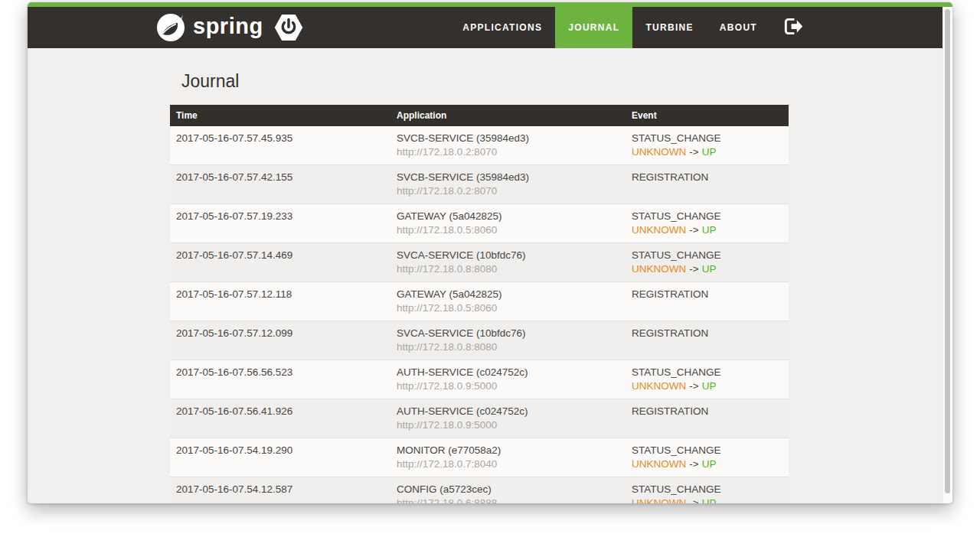  What do you see at coordinates (567, 81) in the screenshot?
I see `page-title: Journal` at bounding box center [567, 81].